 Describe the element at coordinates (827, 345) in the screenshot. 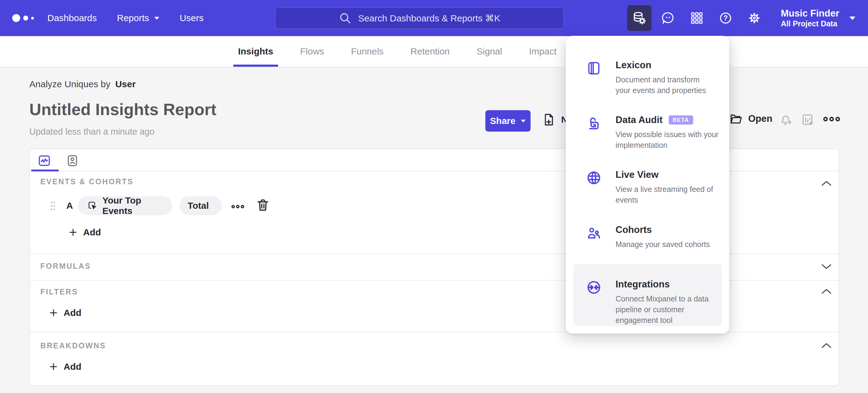

I see `collapse-breakdowns-button` at that location.